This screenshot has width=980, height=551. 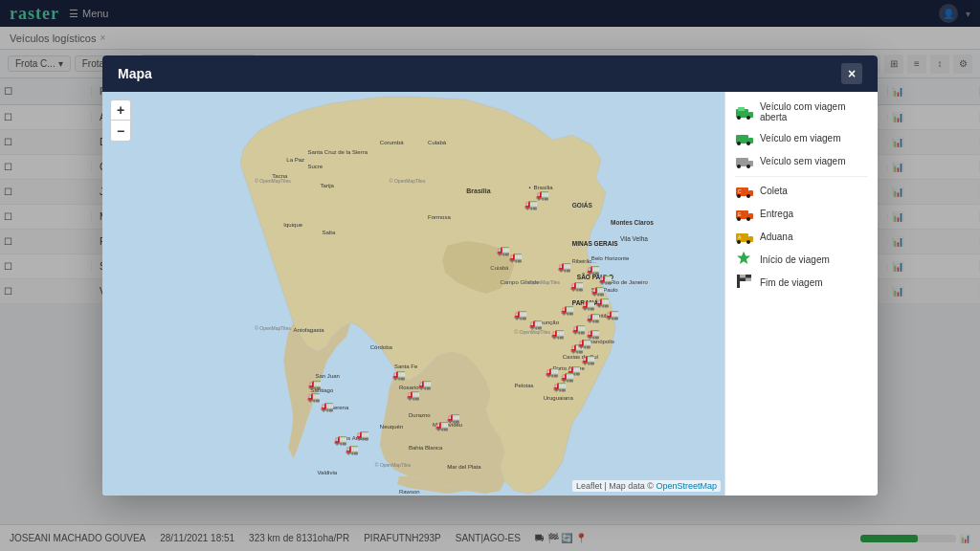 What do you see at coordinates (794, 260) in the screenshot?
I see `legend-label-inicio: Início de viagem` at bounding box center [794, 260].